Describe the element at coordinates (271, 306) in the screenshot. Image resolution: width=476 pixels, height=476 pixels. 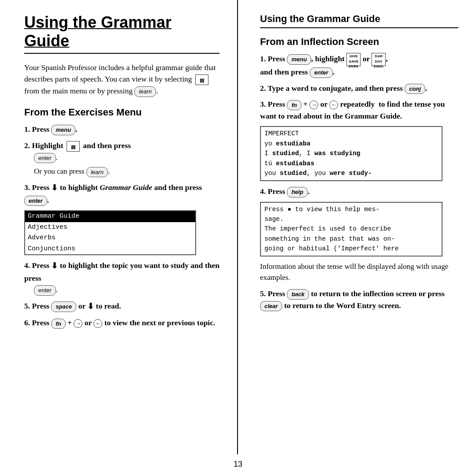
I see `clear-key: clear` at that location.